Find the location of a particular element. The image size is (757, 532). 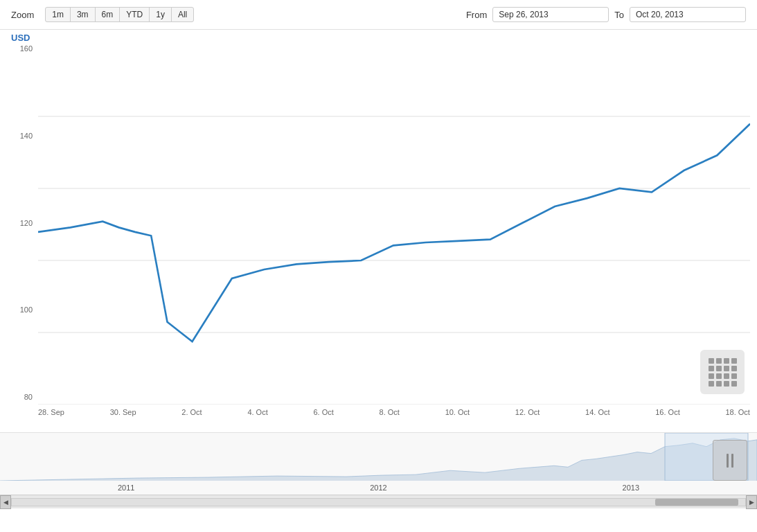

y-label-100: 100 is located at coordinates (19, 310).